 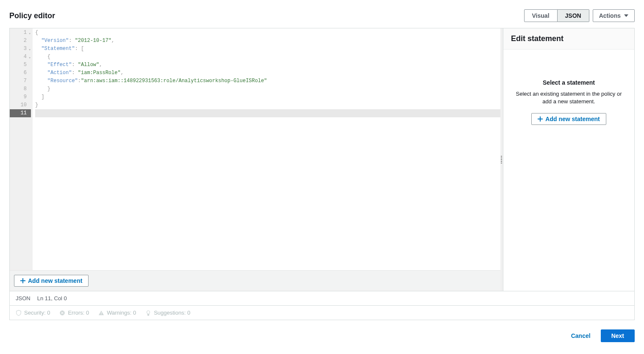 I want to click on tab-json: JSON, so click(x=574, y=16).